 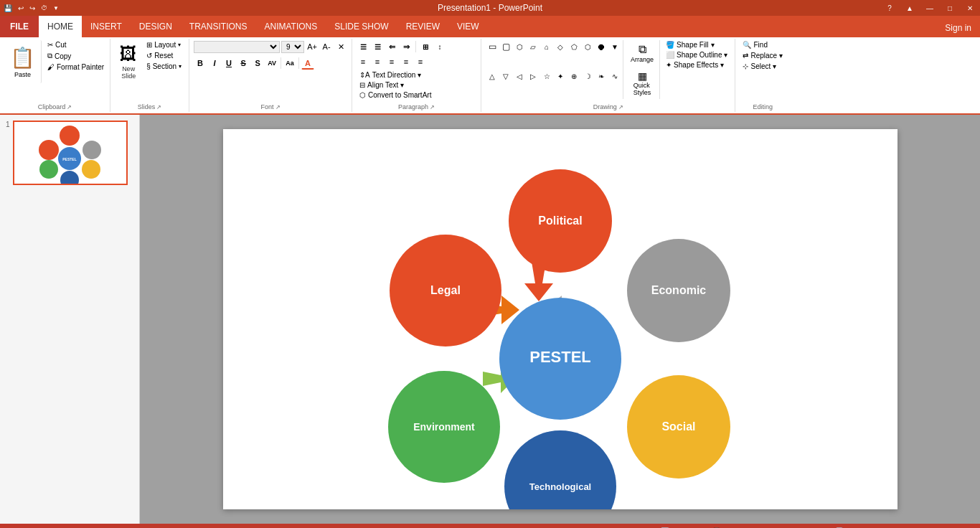 I want to click on shape-snip-icon: ⬡, so click(x=519, y=47).